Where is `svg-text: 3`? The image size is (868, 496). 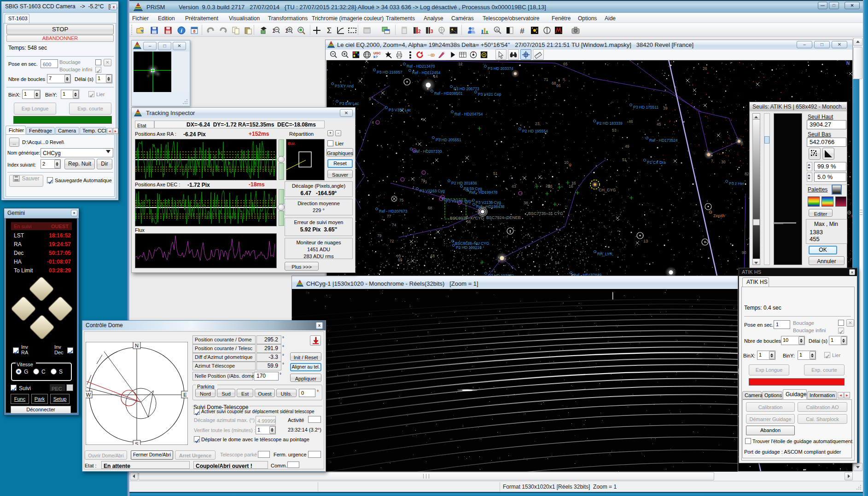
svg-text: 3 is located at coordinates (432, 31).